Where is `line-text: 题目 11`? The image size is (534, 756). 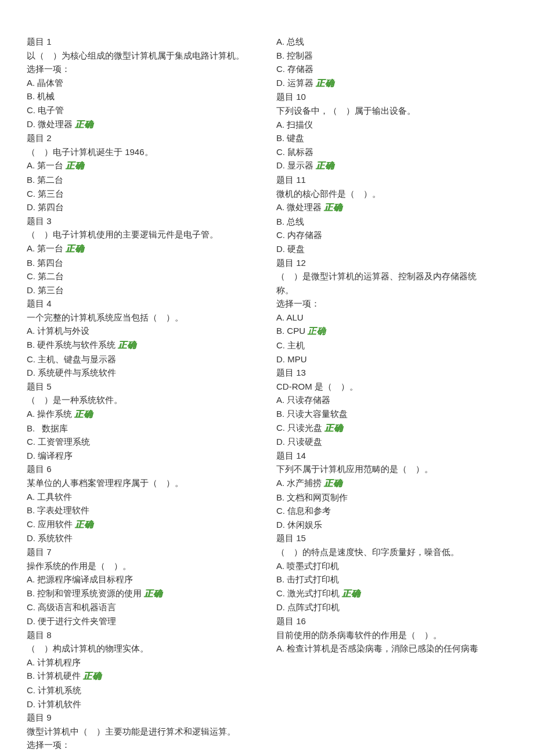
line-text: 题目 11 is located at coordinates (291, 180).